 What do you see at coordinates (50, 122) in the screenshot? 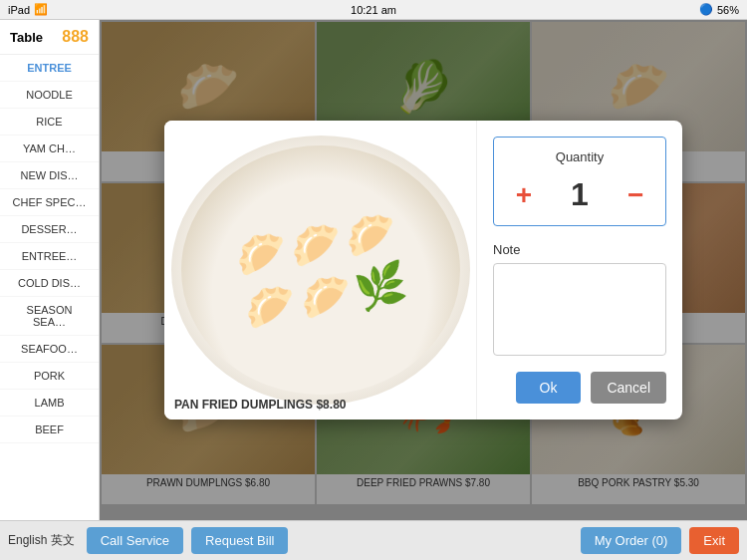
I see `sidebar-item-rice: RICE` at bounding box center [50, 122].